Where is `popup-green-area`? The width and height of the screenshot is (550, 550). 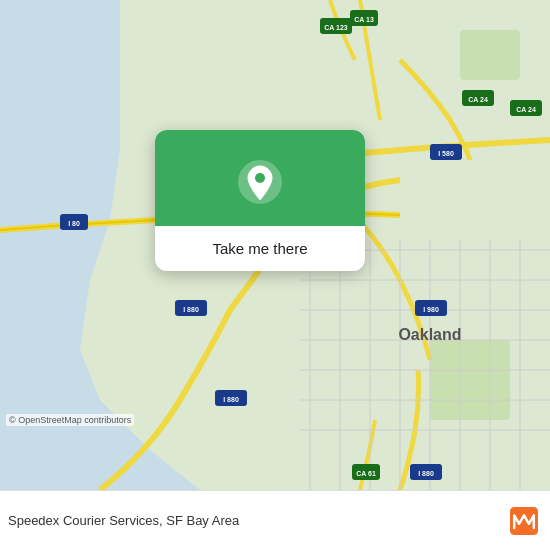 popup-green-area is located at coordinates (260, 178).